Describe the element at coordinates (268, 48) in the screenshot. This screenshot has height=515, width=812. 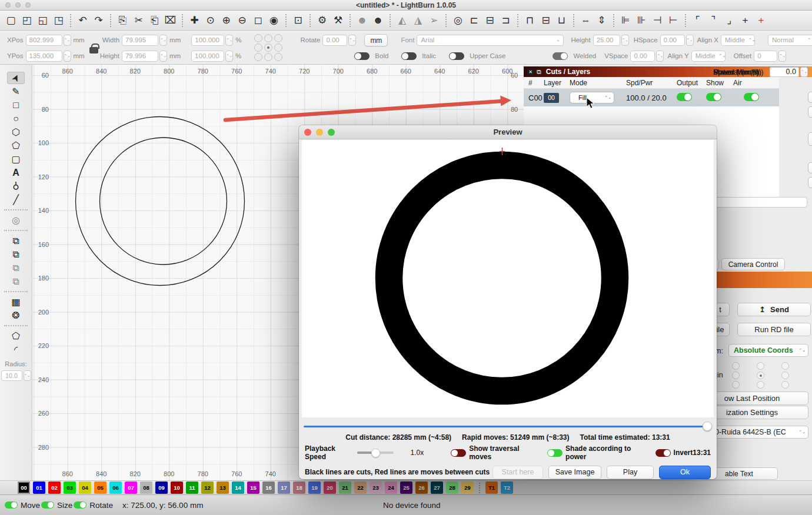
I see `anchor-point-grid` at that location.